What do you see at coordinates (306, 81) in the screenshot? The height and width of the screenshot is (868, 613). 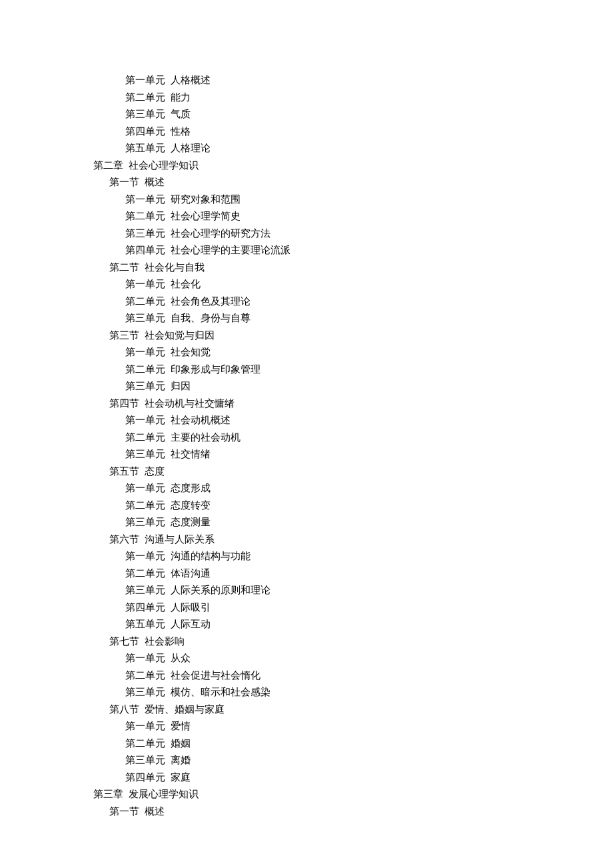 I see `toc-unit: 第一单元 人格概述` at bounding box center [306, 81].